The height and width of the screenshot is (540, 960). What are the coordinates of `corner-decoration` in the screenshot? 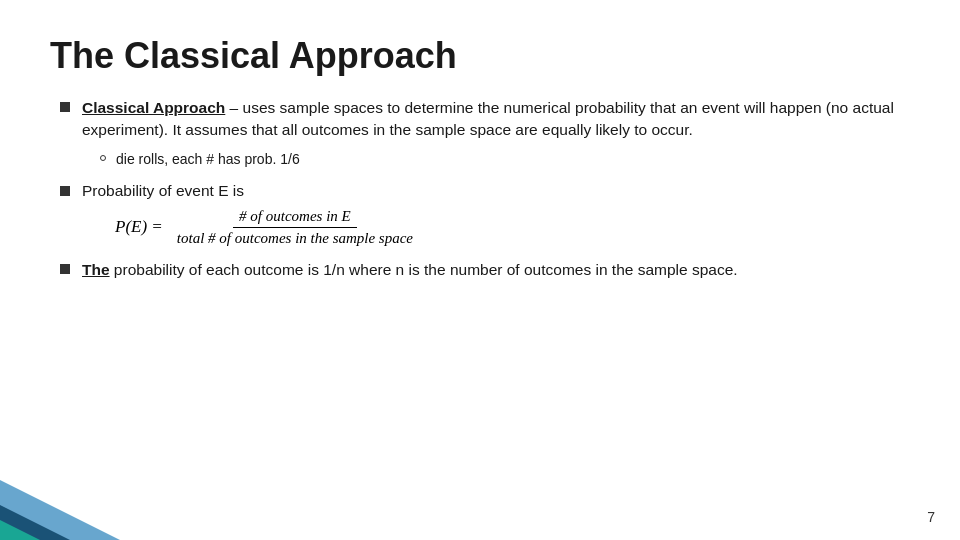 It's located at (60, 500).